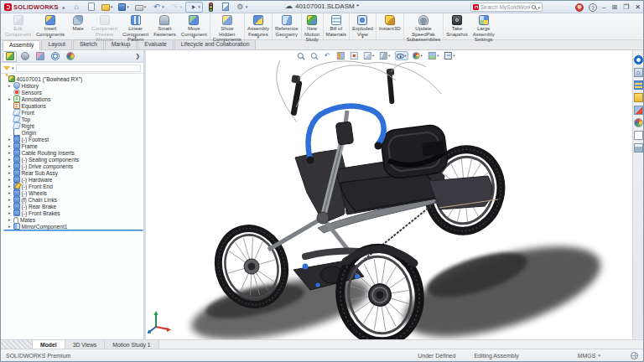 The width and height of the screenshot is (644, 362). Describe the element at coordinates (64, 7) in the screenshot. I see `menu-flyout-arrow: ▸` at that location.